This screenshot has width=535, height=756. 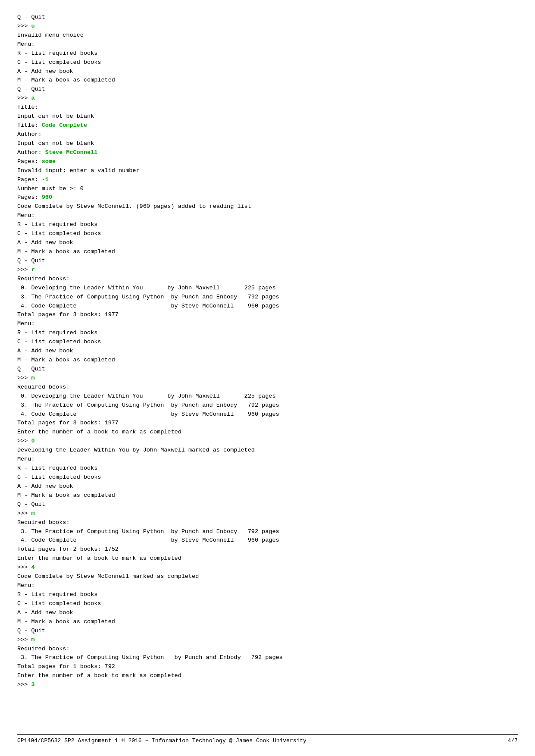 What do you see at coordinates (267, 667) in the screenshot?
I see `terminal-line: Total pages for 1 books: 792` at bounding box center [267, 667].